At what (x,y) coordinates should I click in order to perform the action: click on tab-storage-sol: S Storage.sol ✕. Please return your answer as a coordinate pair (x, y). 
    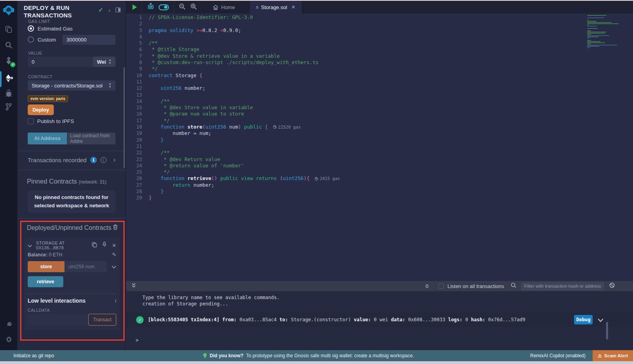
    Looking at the image, I should click on (276, 7).